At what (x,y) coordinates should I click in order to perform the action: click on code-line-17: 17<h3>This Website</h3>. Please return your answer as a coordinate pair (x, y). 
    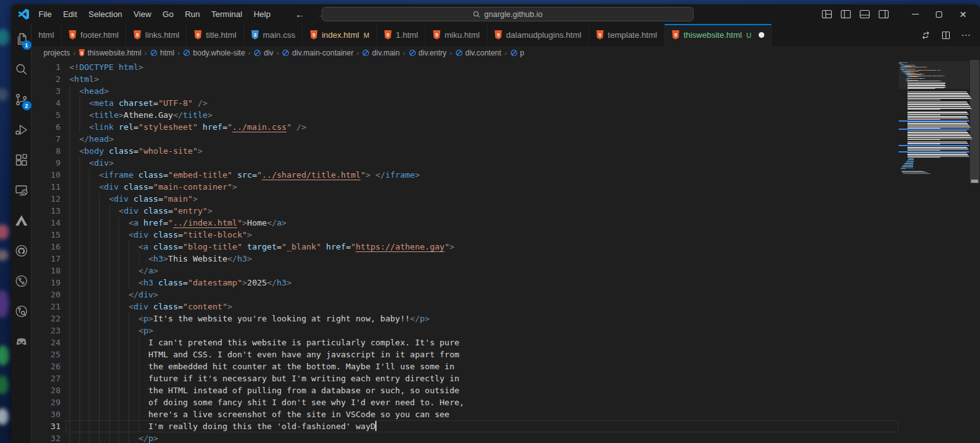
    Looking at the image, I should click on (465, 258).